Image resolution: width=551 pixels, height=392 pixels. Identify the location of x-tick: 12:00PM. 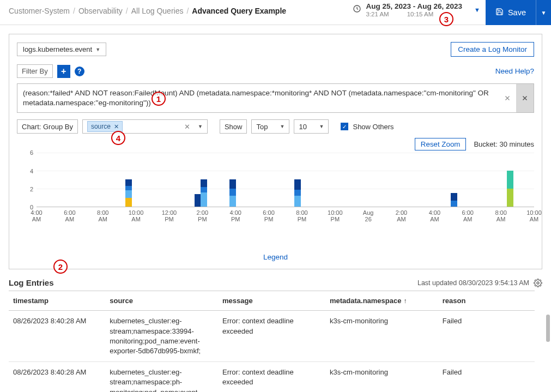
(169, 216).